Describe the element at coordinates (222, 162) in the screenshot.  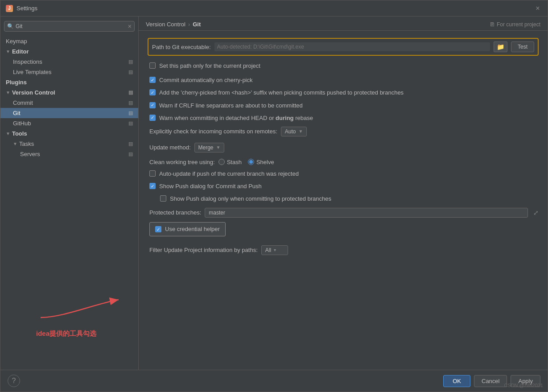
I see `stash-radio-button` at that location.